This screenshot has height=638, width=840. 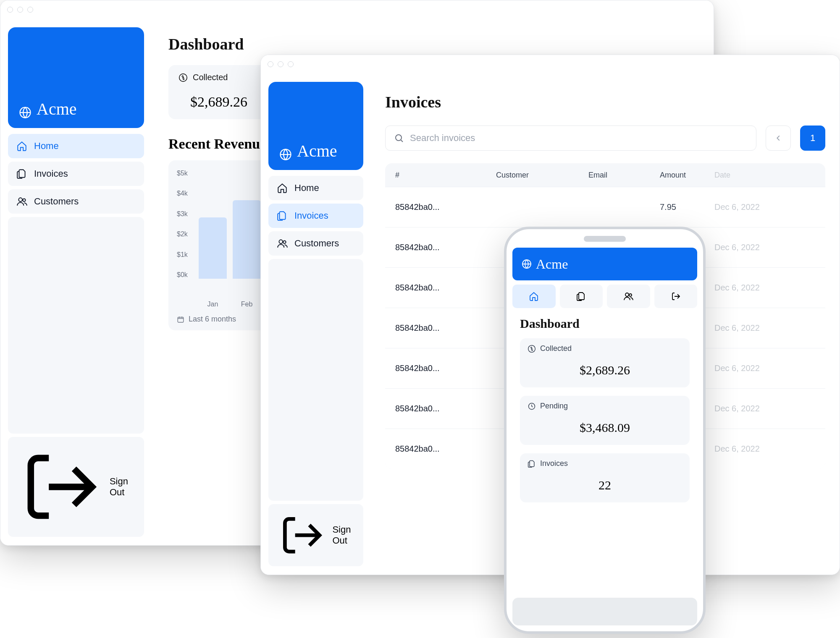 What do you see at coordinates (219, 245) in the screenshot?
I see `revenue-chart-card: $5k $4k $3k $2k $1k $0k Jan Feb` at bounding box center [219, 245].